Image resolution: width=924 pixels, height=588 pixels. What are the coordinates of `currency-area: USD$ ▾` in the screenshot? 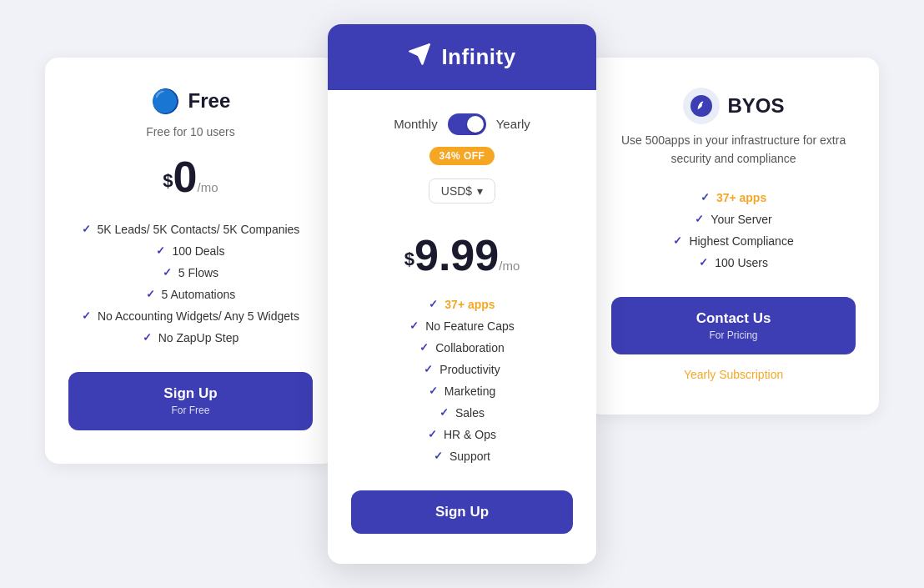 It's located at (462, 199).